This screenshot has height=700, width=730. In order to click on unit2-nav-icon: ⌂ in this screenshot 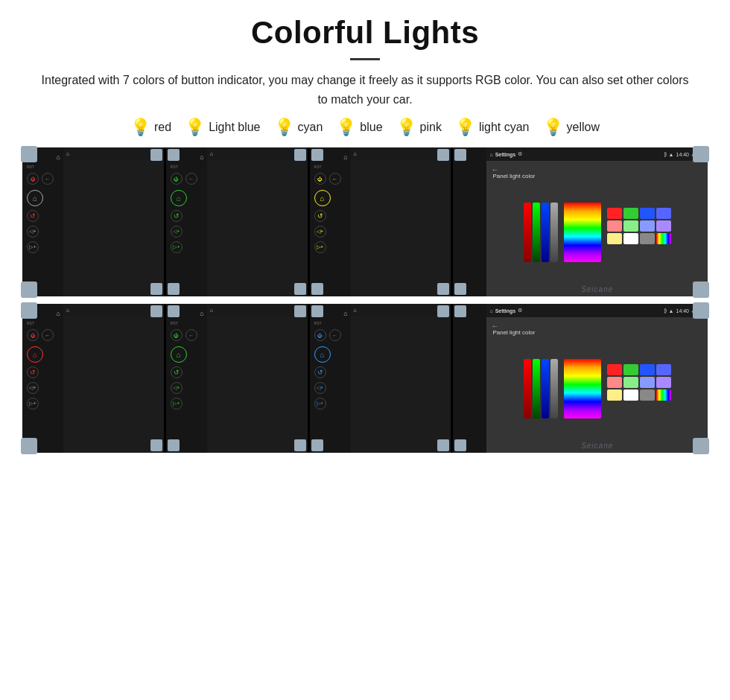, I will do `click(179, 198)`.